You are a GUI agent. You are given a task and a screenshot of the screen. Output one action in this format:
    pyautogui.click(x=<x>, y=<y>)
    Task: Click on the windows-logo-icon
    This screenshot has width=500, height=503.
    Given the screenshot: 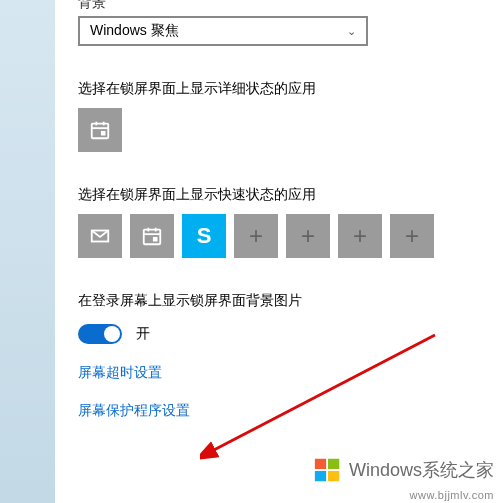 What is the action you would take?
    pyautogui.click(x=328, y=470)
    